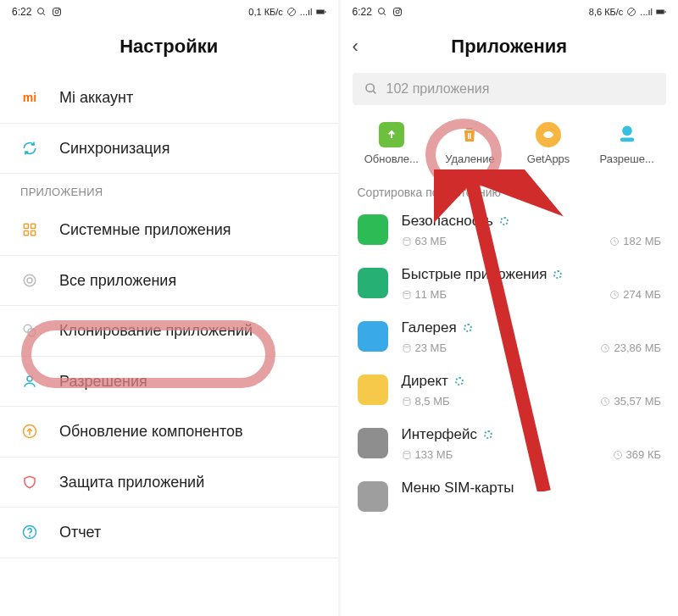  Describe the element at coordinates (30, 97) in the screenshot. I see `mi-logo-icon: mi` at that location.